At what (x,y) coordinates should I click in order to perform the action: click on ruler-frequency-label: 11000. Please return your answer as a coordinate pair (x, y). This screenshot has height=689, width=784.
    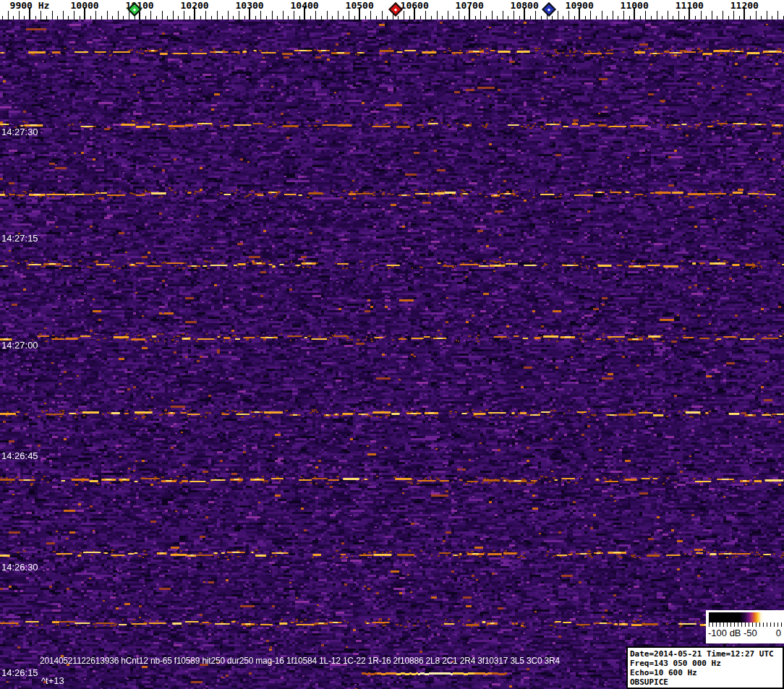
    Looking at the image, I should click on (635, 6).